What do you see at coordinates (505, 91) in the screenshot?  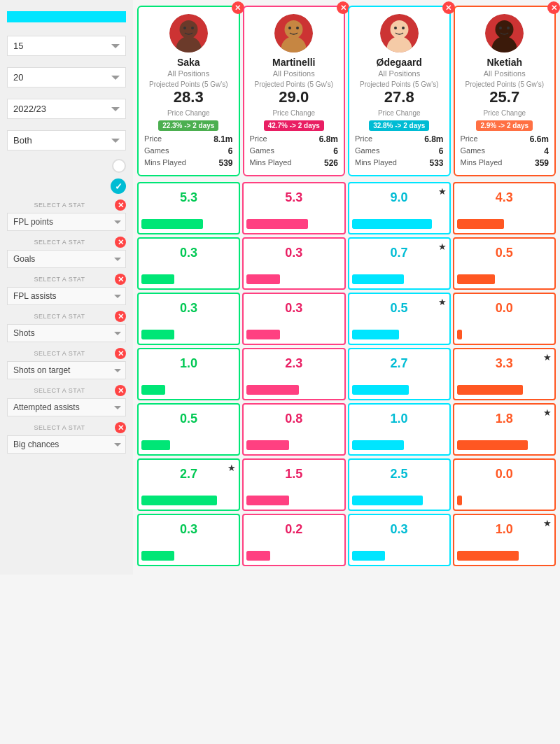 I see `player-card-wrapper-3: ✕ Nketiah All Positions Projected Points…` at bounding box center [505, 91].